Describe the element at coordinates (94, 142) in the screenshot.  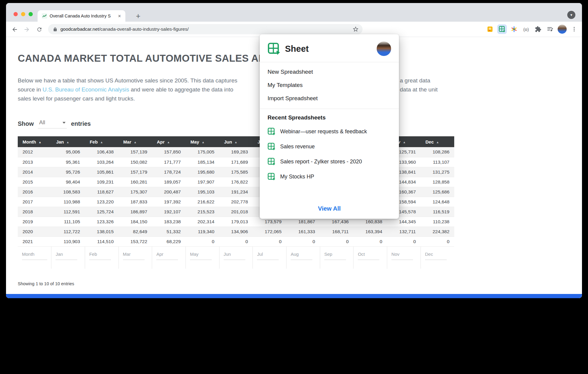
I see `column-label: Feb` at that location.